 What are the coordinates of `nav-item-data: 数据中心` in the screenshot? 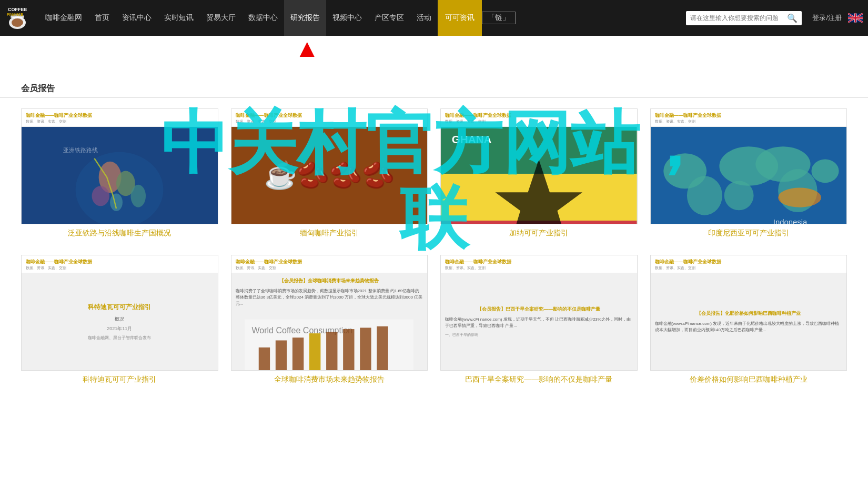 It's located at (263, 18).